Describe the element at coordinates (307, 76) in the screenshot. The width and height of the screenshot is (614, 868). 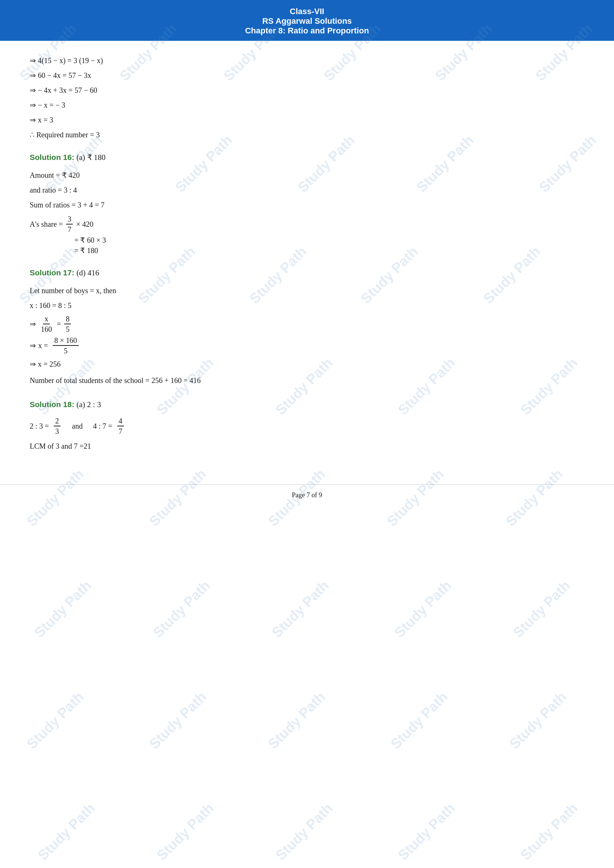
I see `intro-eq2: ⇒ 60 − 4x = 57 − 3x` at that location.